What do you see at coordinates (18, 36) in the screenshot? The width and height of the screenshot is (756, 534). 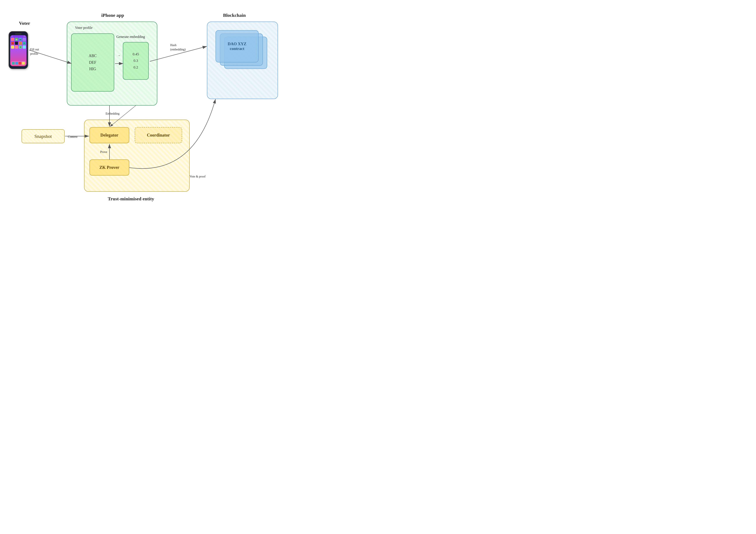 I see `phone-status-bar: 9:41●●●` at bounding box center [18, 36].